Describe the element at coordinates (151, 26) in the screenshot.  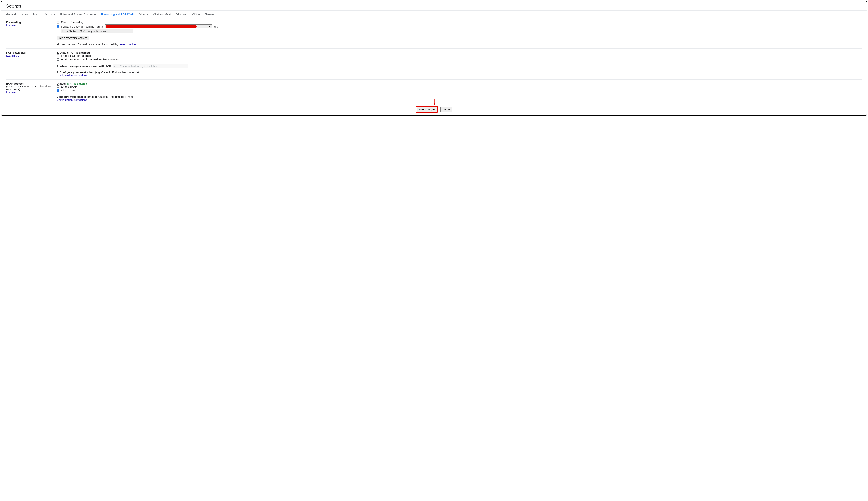
I see `redacted-email` at that location.